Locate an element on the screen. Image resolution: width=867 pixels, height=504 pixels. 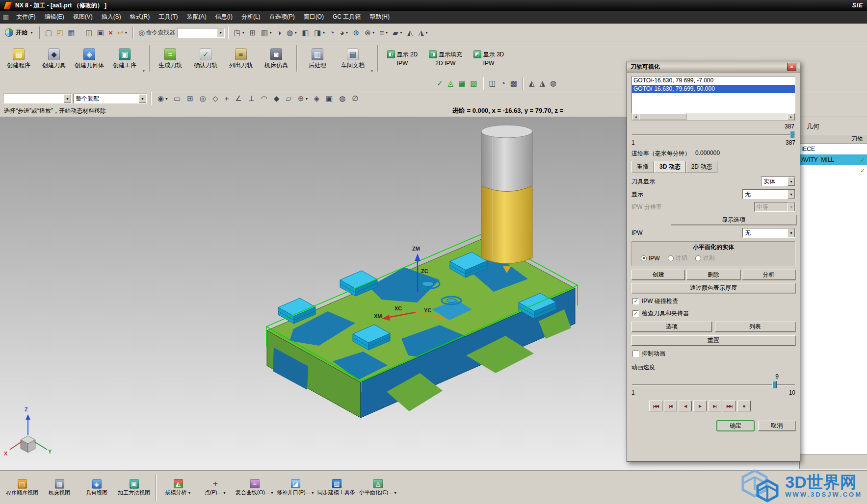
menu-item: 首选项(P) is located at coordinates (282, 17).